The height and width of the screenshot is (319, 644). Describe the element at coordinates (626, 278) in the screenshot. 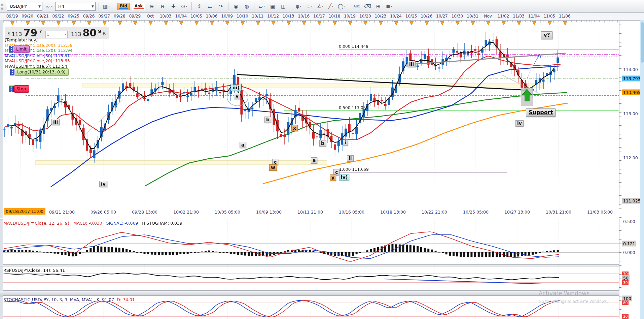

I see `rsi-scale-label: 50` at that location.